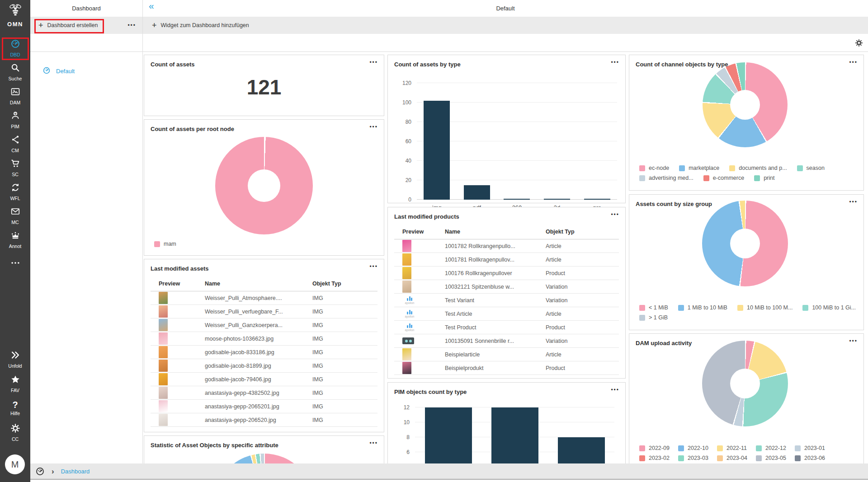 This screenshot has height=482, width=868. I want to click on table-row: godisable-jacob-79406.jpgIMG, so click(264, 379).